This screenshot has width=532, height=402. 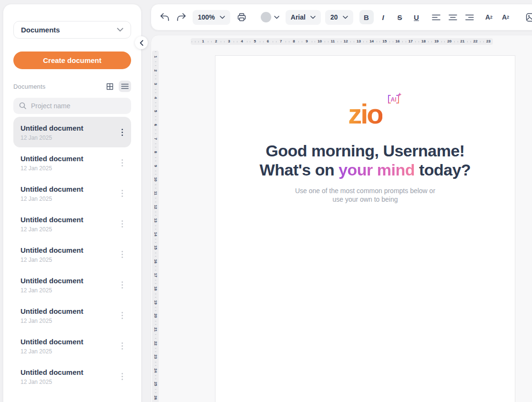 I want to click on align-center-button, so click(x=453, y=17).